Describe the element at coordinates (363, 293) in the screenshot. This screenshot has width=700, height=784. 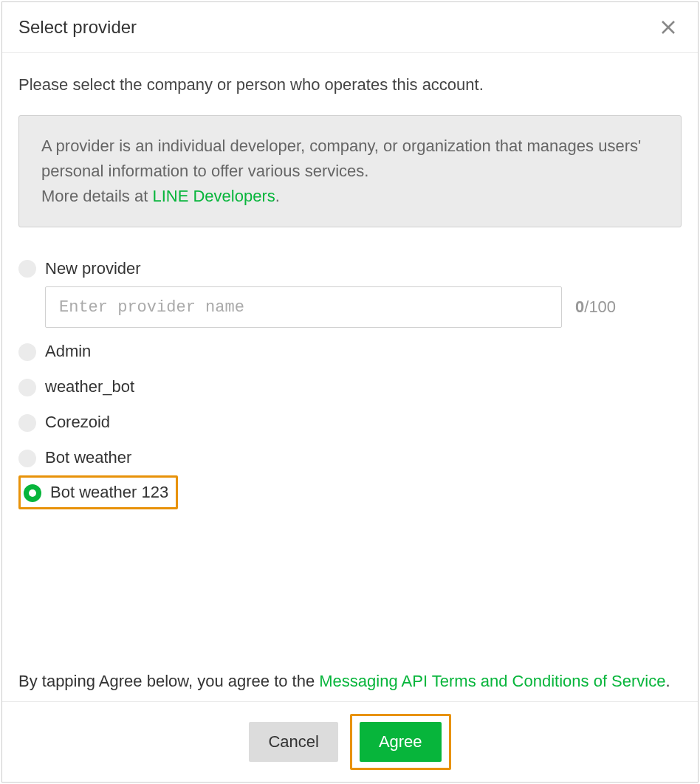
I see `new-provider-section: New provider 0/100` at that location.